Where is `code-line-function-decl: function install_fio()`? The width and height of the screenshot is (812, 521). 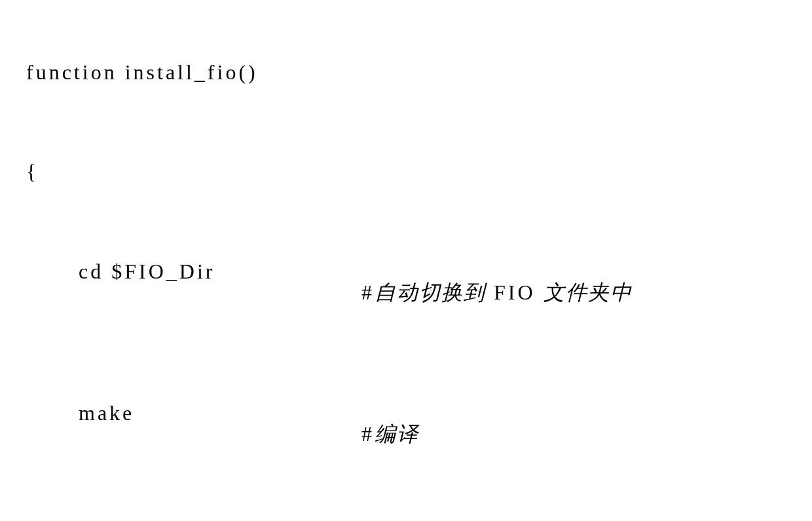 code-line-function-decl: function install_fio() is located at coordinates (406, 72).